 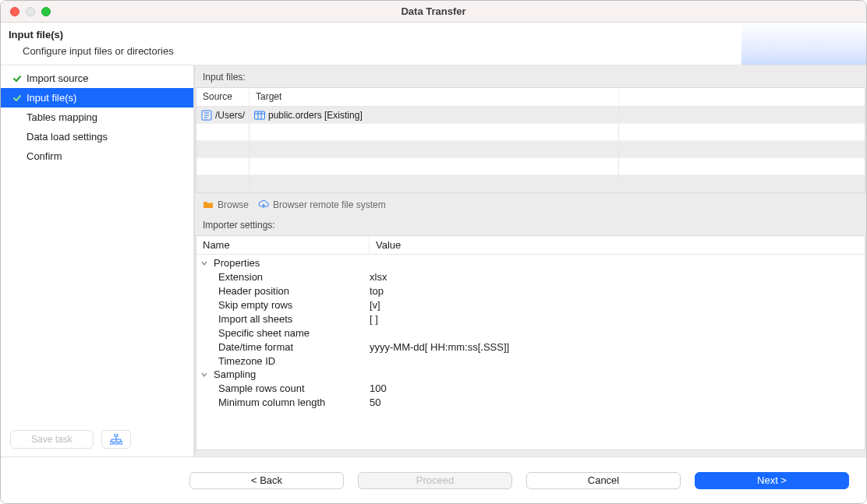 What do you see at coordinates (315, 115) in the screenshot?
I see `target-value: public.orders [Existing]` at bounding box center [315, 115].